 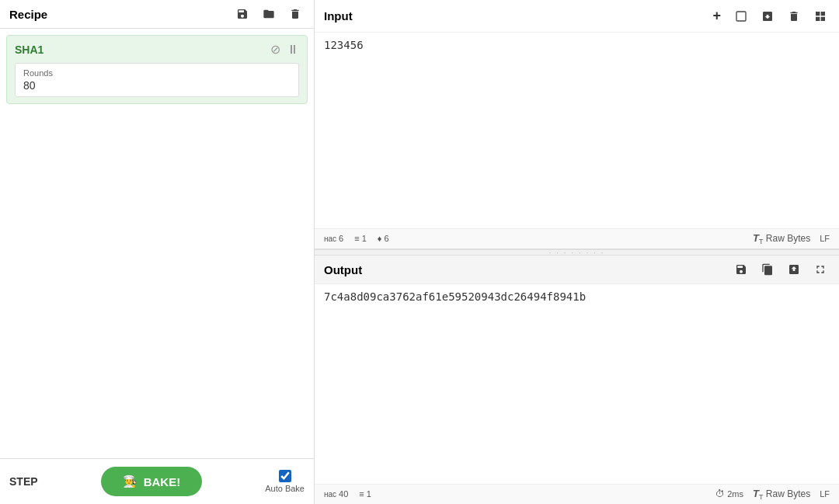 What do you see at coordinates (769, 16) in the screenshot?
I see `input-header-actions: +` at bounding box center [769, 16].